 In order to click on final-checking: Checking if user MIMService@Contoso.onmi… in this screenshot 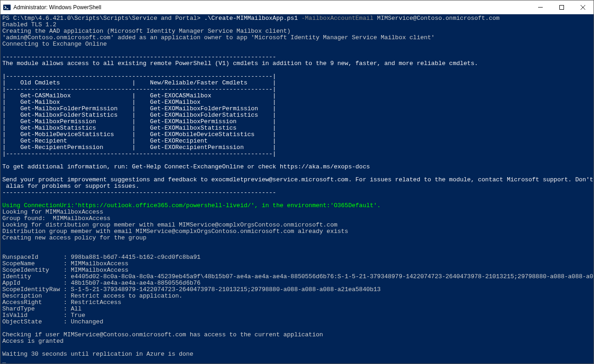, I will do `click(163, 335)`.